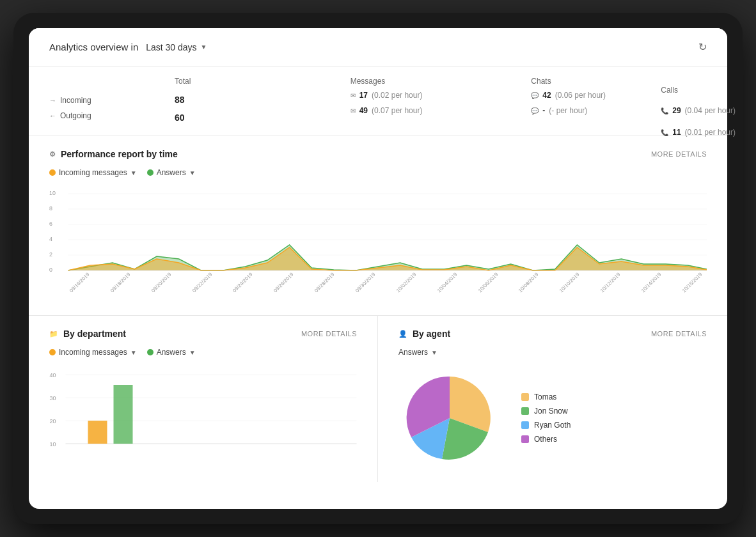  I want to click on svg-text: 30, so click(53, 398).